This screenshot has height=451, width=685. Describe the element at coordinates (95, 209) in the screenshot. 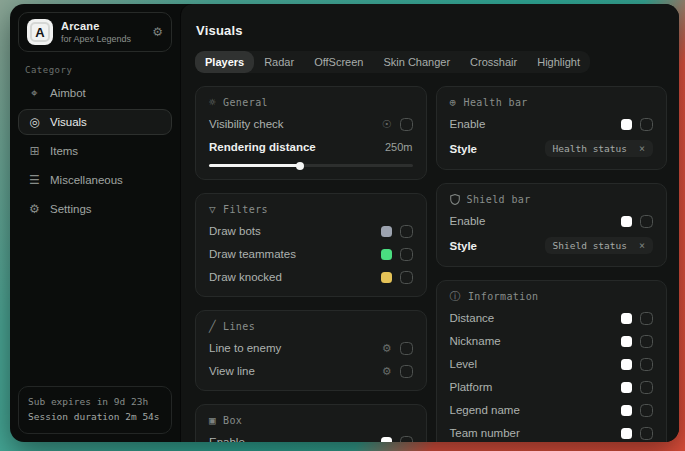

I see `sidebar-item-settings: ⚙ Settings` at that location.